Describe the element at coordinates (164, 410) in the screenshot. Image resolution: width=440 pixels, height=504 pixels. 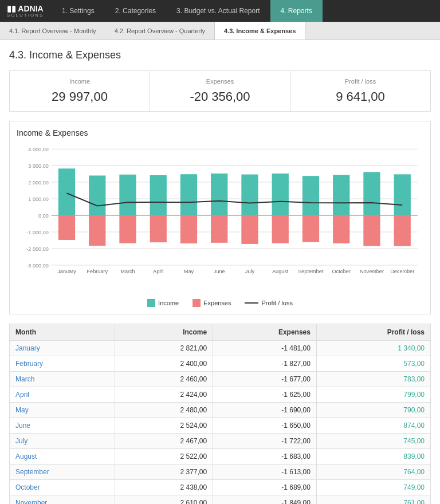
I see `cell-income: 2 480,00` at that location.